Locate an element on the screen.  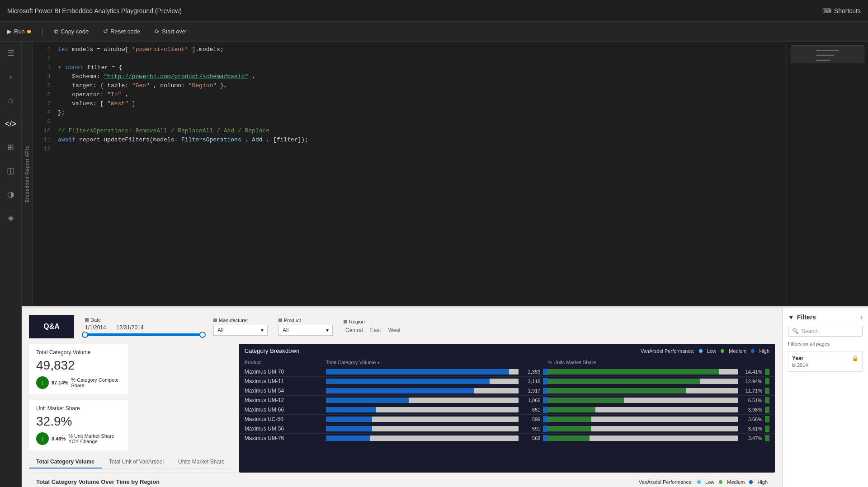
region-filter: Region Central East West is located at coordinates (373, 327).